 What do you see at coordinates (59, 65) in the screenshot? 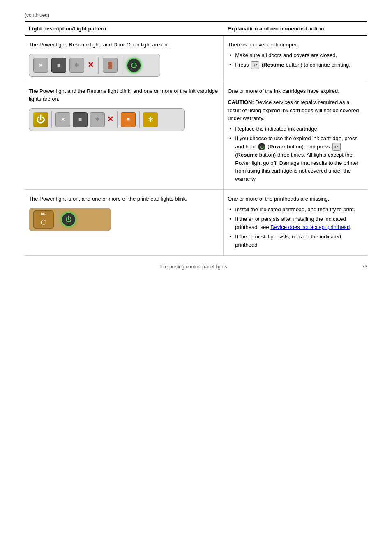
I see `ink-icon-2: ■` at bounding box center [59, 65].